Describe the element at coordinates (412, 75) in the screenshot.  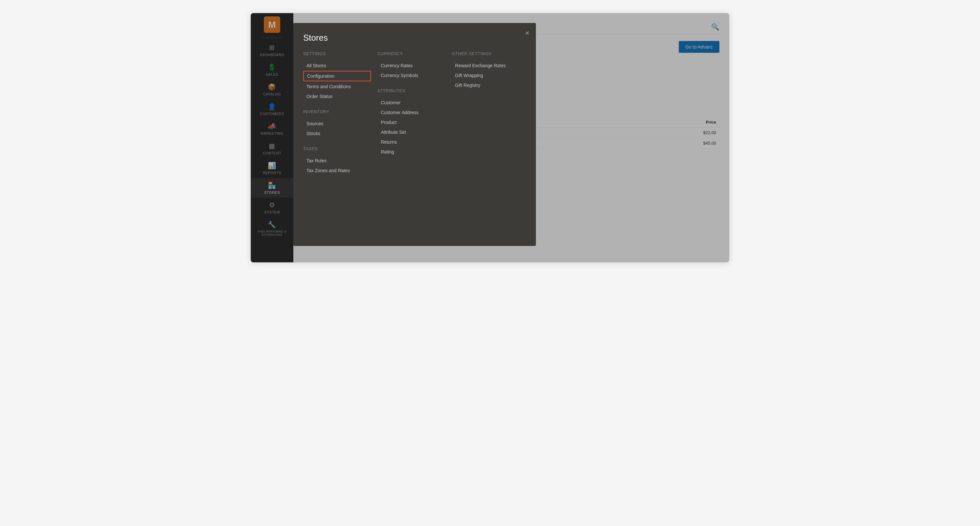
I see `currency-symbols-link: Currency Symbols` at that location.